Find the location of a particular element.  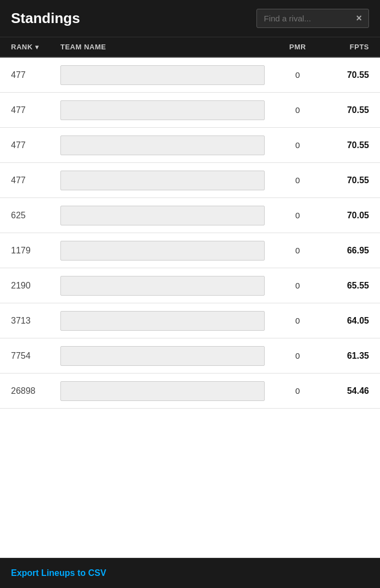

table-row: 2190 0 65.55 is located at coordinates (190, 286).